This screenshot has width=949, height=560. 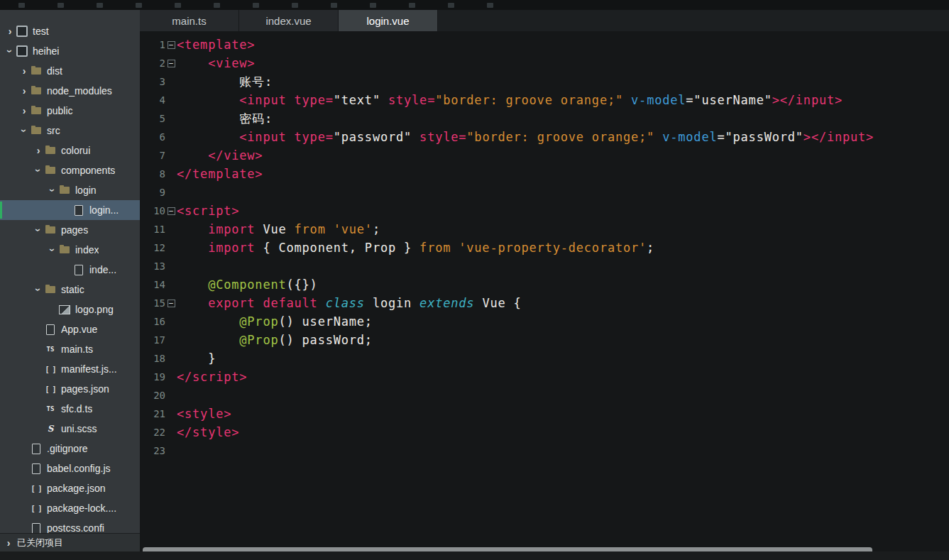 I want to click on line-number: 16, so click(x=155, y=322).